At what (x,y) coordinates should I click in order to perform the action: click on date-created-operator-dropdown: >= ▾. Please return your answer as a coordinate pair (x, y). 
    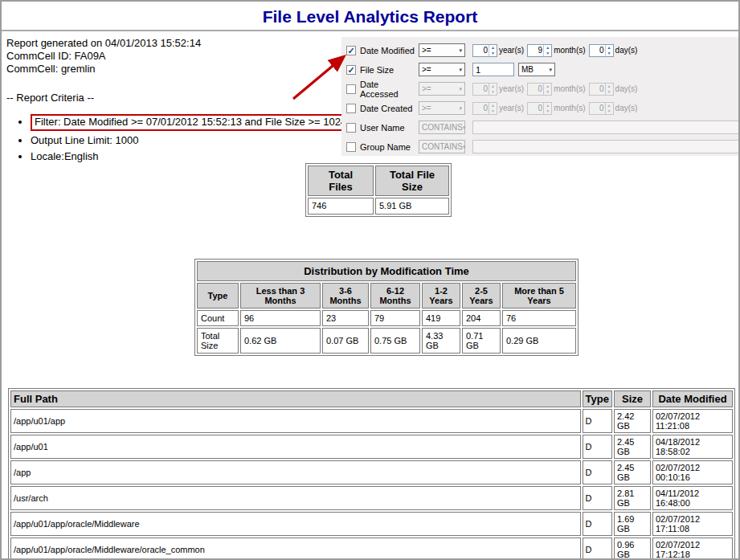
    Looking at the image, I should click on (442, 108).